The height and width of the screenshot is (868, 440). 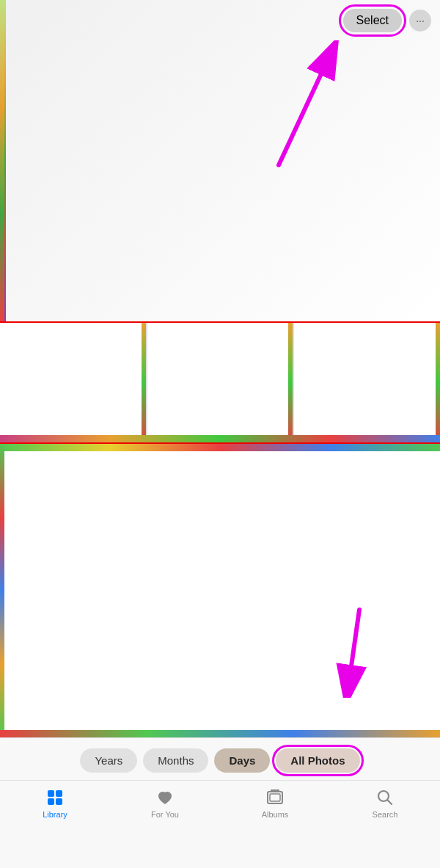 I want to click on library-icon, so click(x=55, y=798).